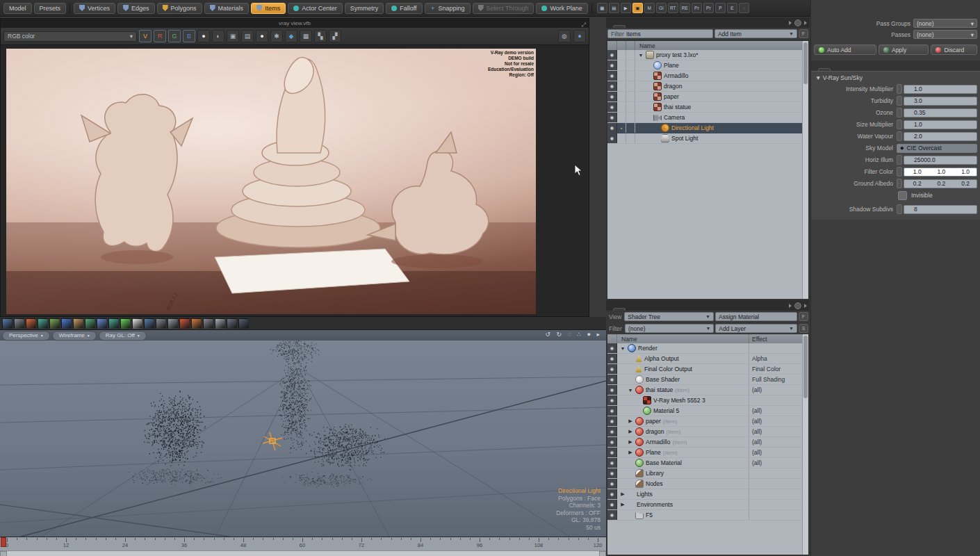 This screenshot has width=980, height=556. Describe the element at coordinates (708, 516) in the screenshot. I see `shader-row: F5` at that location.